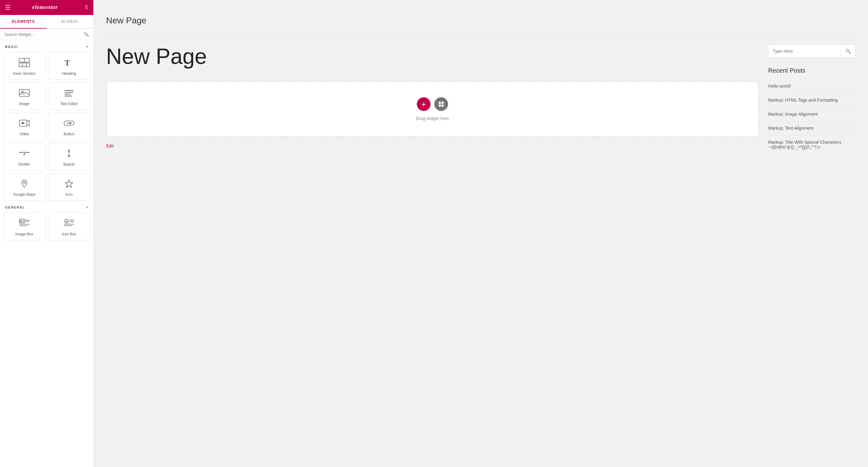 Image resolution: width=868 pixels, height=467 pixels. I want to click on icon-icon, so click(69, 185).